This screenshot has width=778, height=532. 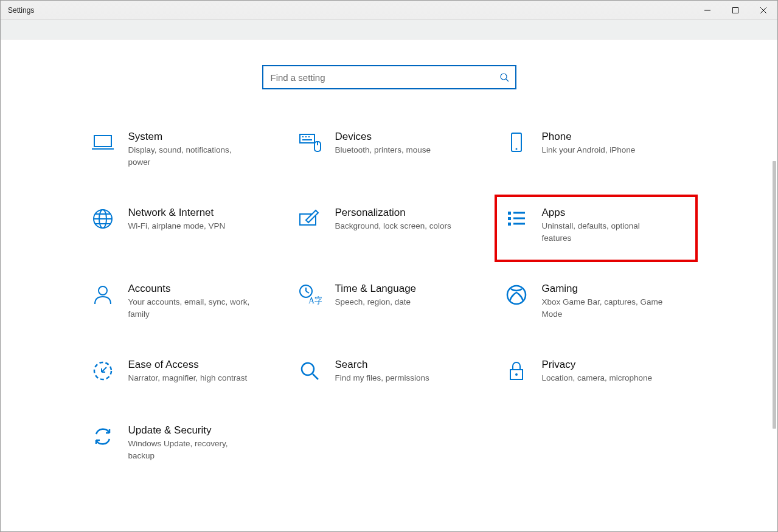 I want to click on pen-icon, so click(x=310, y=220).